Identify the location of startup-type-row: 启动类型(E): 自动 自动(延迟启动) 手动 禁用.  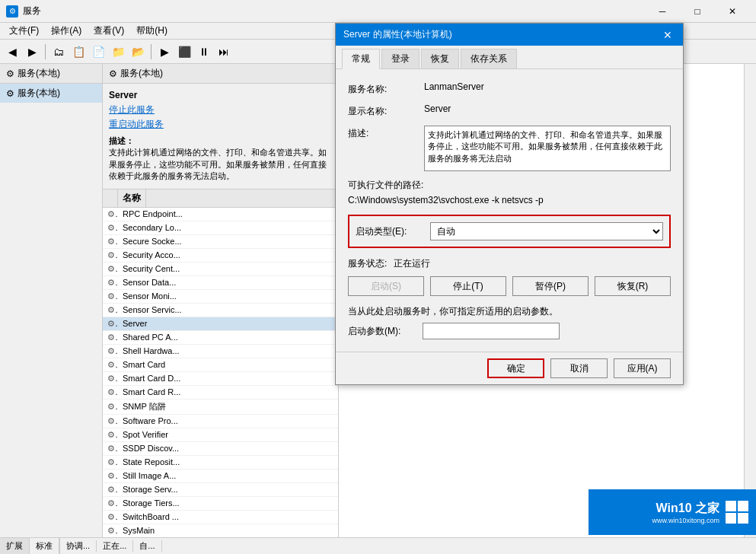
(509, 231).